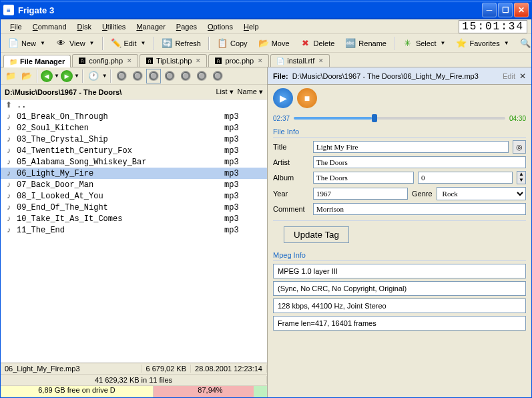  Describe the element at coordinates (251, 27) in the screenshot. I see `menu-help: Help` at that location.